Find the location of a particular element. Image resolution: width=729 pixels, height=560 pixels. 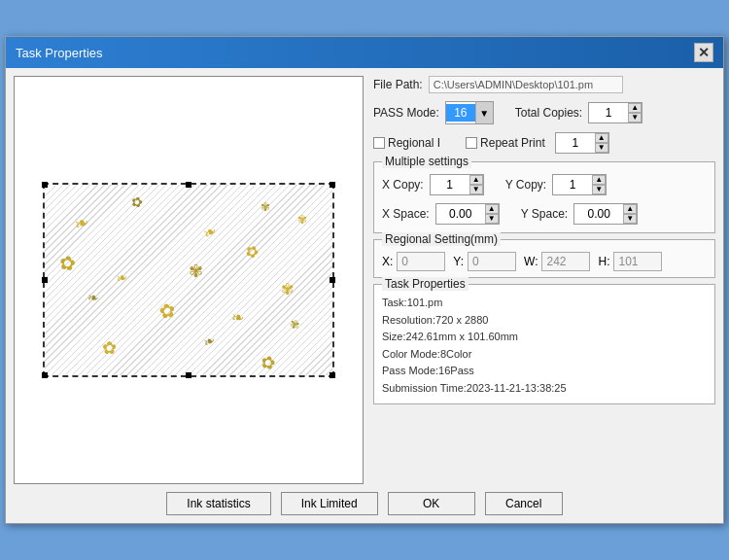

task-submission-time: Submission Time:2023-11-21-13:38:25 is located at coordinates (544, 389).